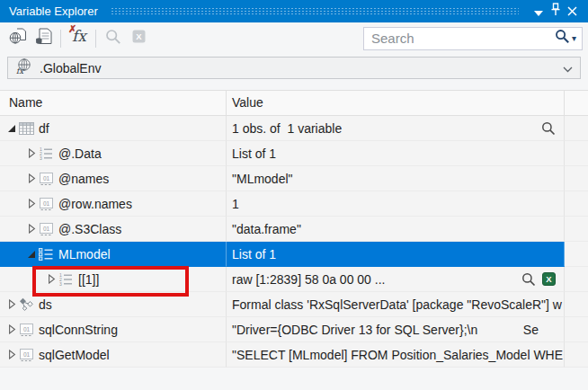  Describe the element at coordinates (43, 39) in the screenshot. I see `import-dataset-file-button` at that location.